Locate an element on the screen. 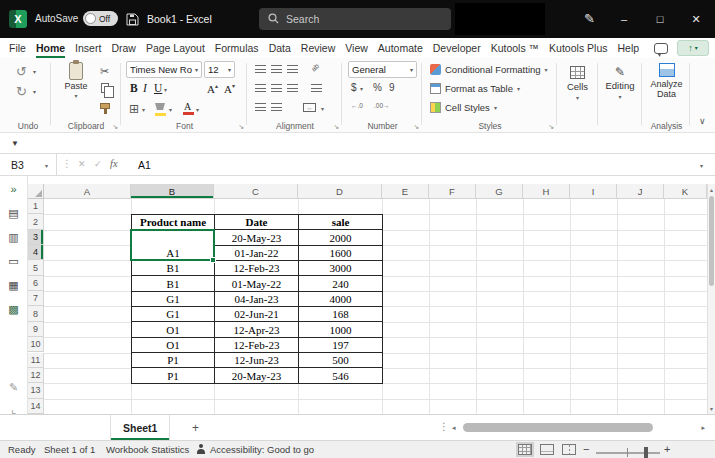 The height and width of the screenshot is (458, 715). maximize-button: □ is located at coordinates (660, 19).